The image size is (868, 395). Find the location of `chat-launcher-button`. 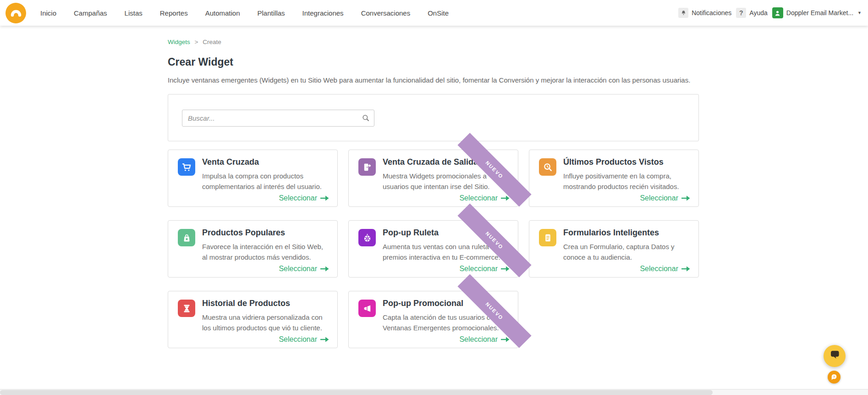

chat-launcher-button is located at coordinates (835, 356).